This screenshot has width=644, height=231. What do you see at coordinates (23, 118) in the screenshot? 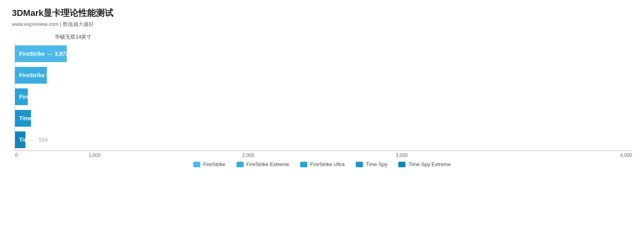
I see `bar-3: Time Spy — 1,219` at bounding box center [23, 118].